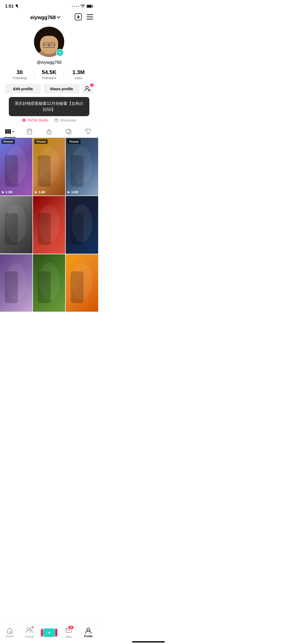 The height and width of the screenshot is (644, 297). What do you see at coordinates (79, 75) in the screenshot?
I see `likes-stat: 1.3M Likes` at bounding box center [79, 75].